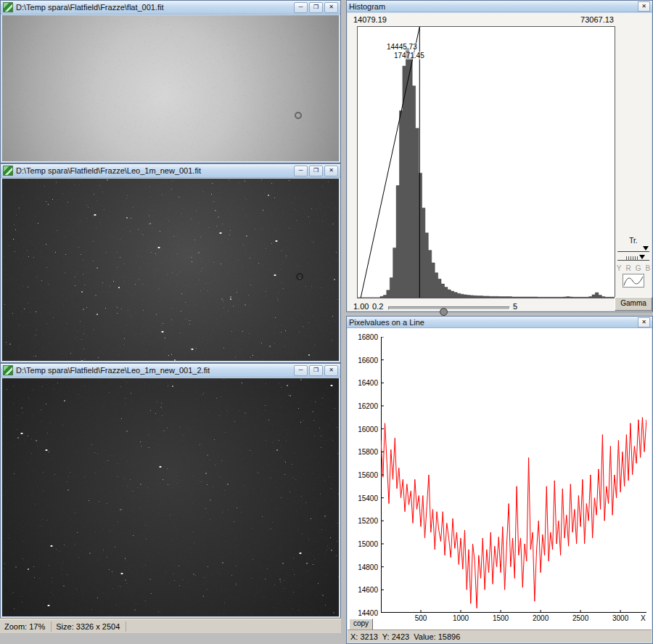  What do you see at coordinates (480, 307) in the screenshot?
I see `gamma-slider-row: 1.00 0.2 5` at bounding box center [480, 307].